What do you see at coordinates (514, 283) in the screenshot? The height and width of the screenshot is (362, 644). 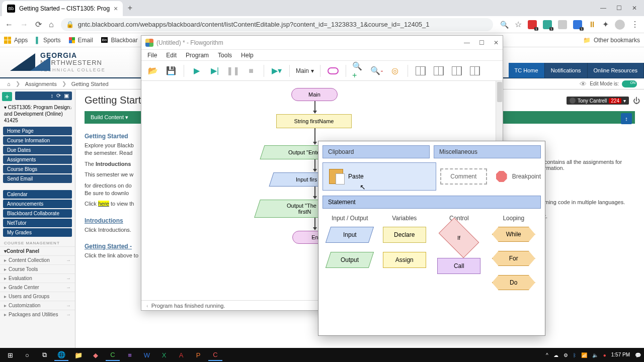 I see `shape-do: Do` at bounding box center [514, 283].